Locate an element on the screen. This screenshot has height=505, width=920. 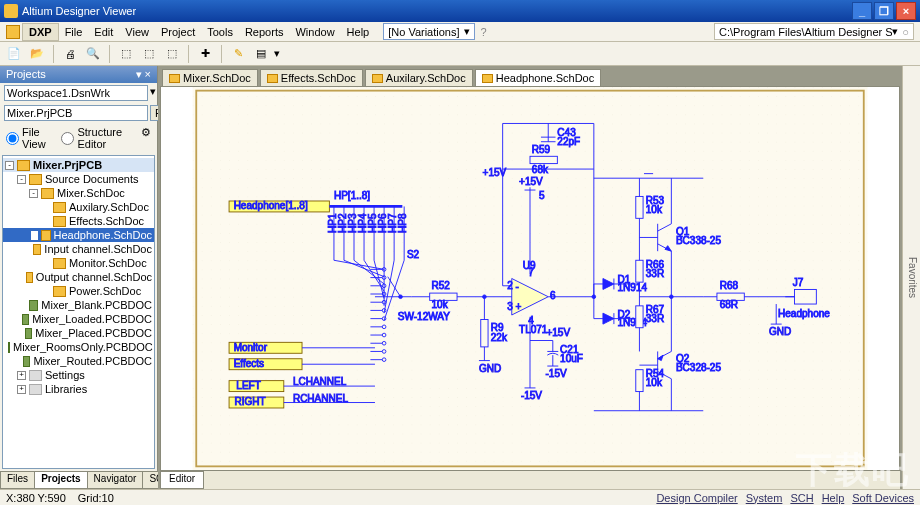
menu-window: Window is located at coordinates (314, 32).